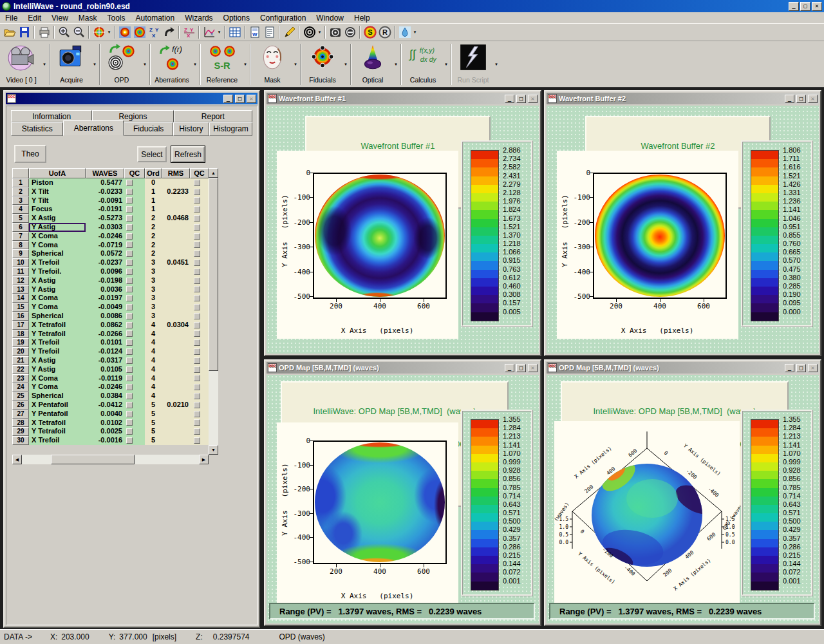 This screenshot has width=824, height=644. Describe the element at coordinates (105, 209) in the screenshot. I see `waves-value-cell: -0.0191` at that location.